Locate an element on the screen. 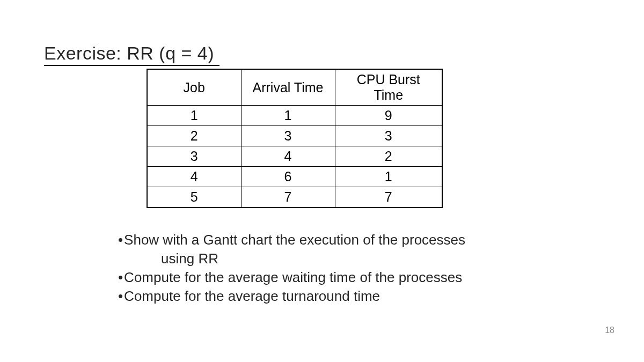 The image size is (644, 362). header-arrival-time: Arrival Time is located at coordinates (288, 87).